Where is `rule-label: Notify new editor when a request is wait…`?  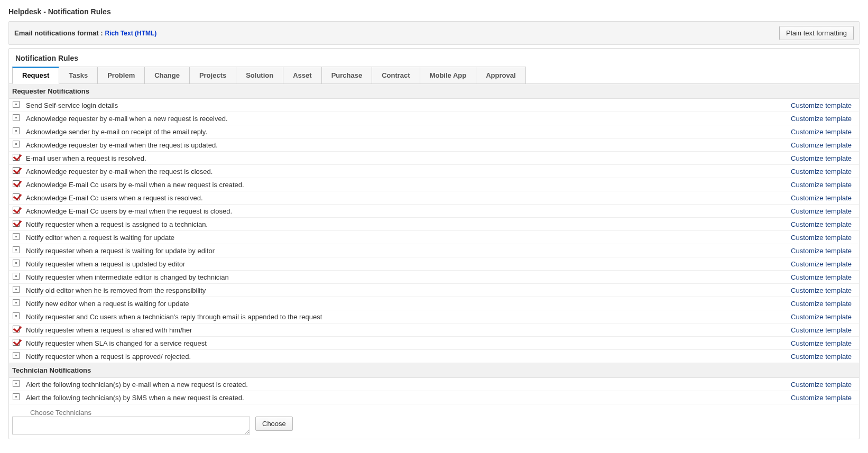
rule-label: Notify new editor when a request is wait… is located at coordinates (404, 303).